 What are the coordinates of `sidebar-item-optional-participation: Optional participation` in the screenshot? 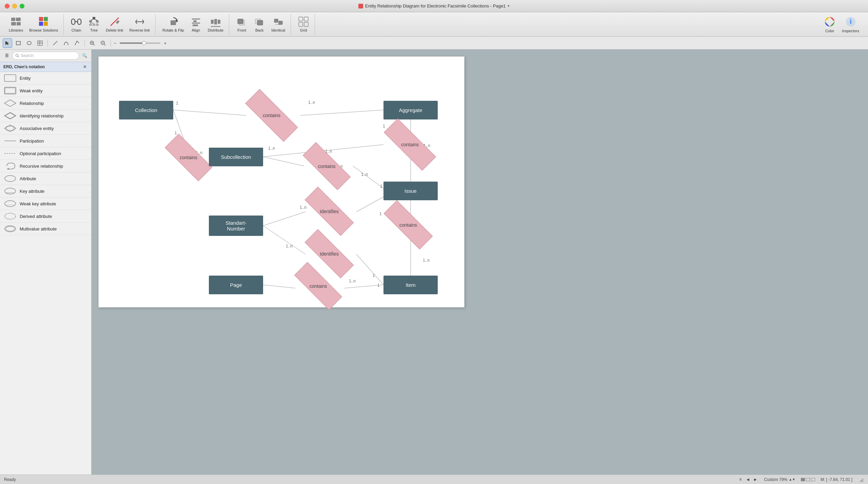 It's located at (45, 153).